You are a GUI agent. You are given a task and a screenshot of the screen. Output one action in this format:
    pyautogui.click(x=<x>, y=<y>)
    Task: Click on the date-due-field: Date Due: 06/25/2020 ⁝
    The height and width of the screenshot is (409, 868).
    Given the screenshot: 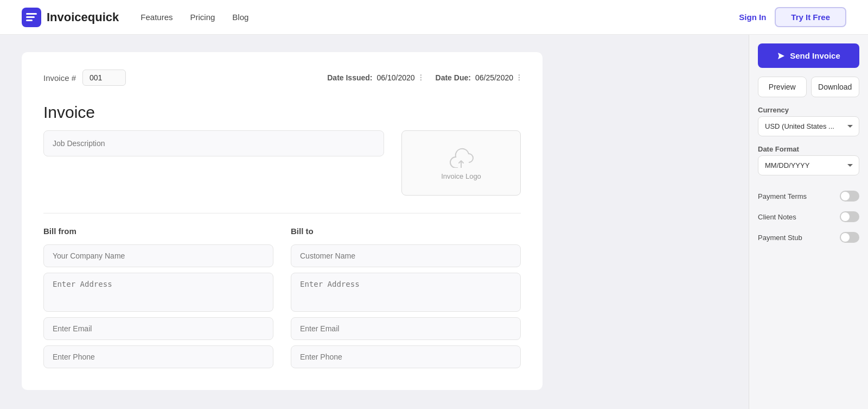 What is the action you would take?
    pyautogui.click(x=478, y=78)
    